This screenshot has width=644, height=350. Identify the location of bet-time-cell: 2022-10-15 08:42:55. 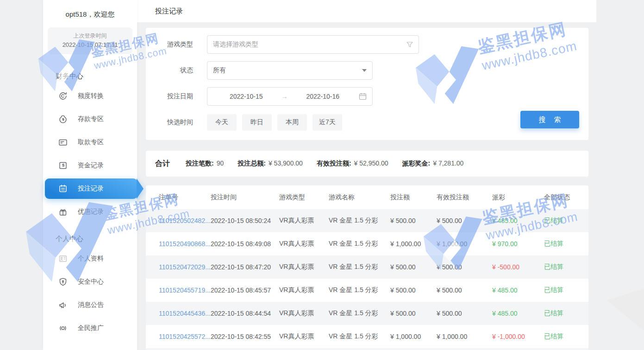
(245, 337).